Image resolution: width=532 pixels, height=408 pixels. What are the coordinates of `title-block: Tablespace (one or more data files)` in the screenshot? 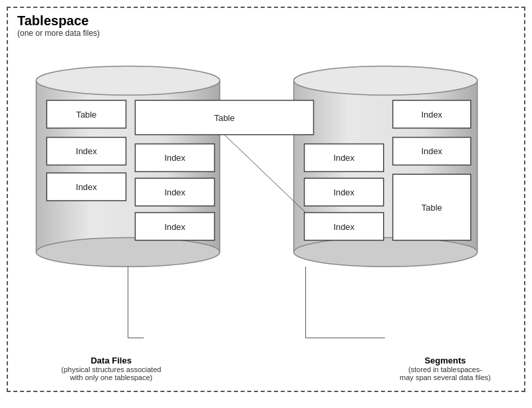 It's located at (59, 25).